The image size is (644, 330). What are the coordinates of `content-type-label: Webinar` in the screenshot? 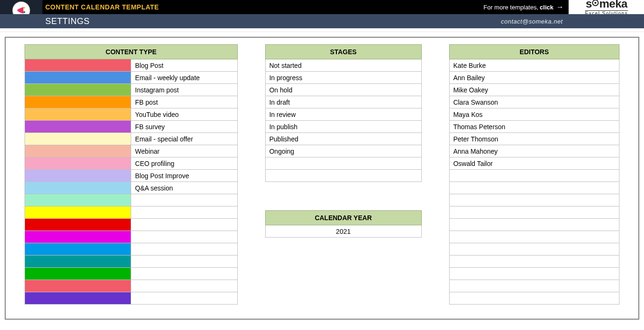 It's located at (184, 151).